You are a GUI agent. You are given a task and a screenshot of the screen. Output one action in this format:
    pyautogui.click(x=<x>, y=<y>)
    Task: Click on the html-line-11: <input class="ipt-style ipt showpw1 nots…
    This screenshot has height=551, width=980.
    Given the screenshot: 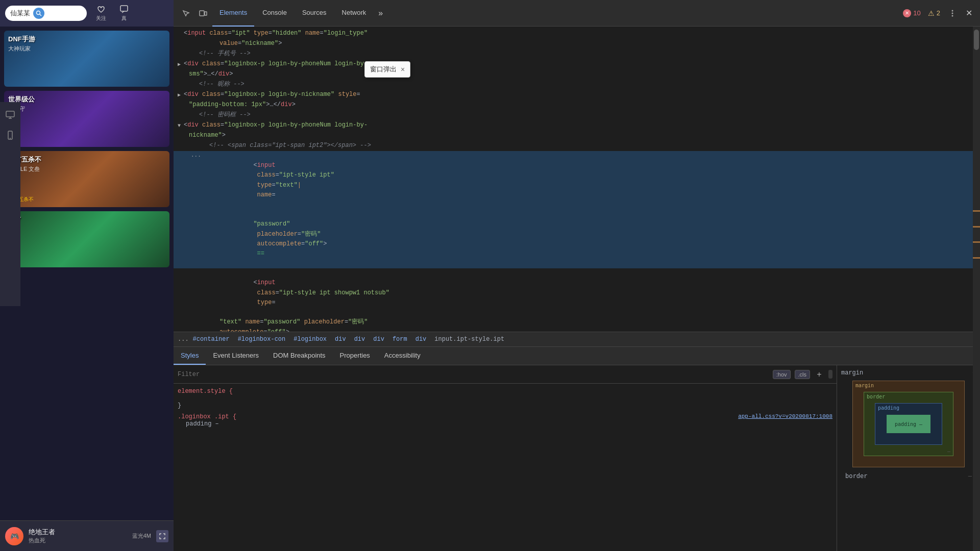 What is the action you would take?
    pyautogui.click(x=577, y=293)
    